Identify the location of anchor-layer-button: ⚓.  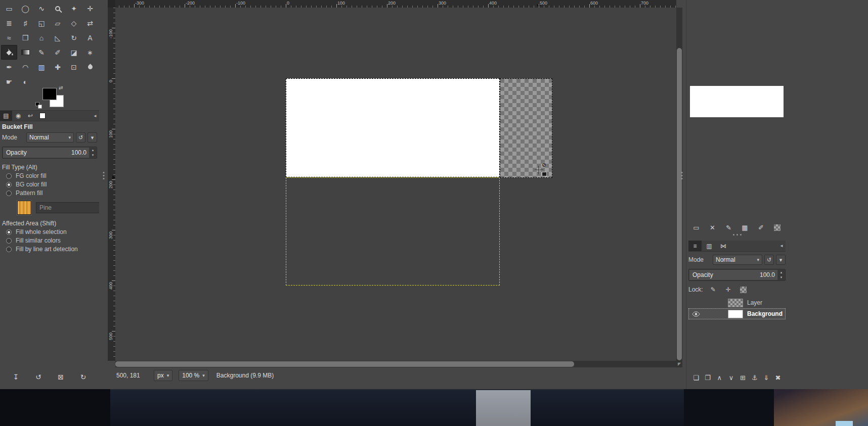
(755, 377).